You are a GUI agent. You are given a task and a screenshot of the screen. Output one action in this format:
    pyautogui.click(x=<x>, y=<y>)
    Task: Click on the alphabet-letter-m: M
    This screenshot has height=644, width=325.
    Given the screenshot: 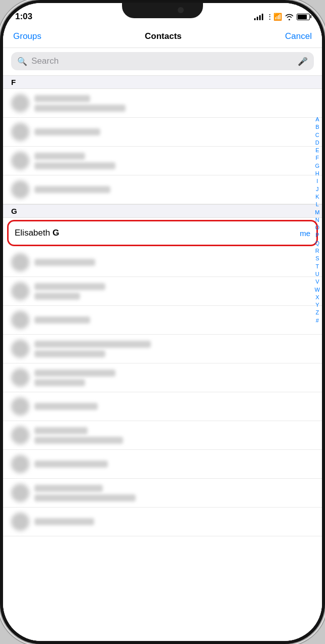 What is the action you would take?
    pyautogui.click(x=317, y=212)
    